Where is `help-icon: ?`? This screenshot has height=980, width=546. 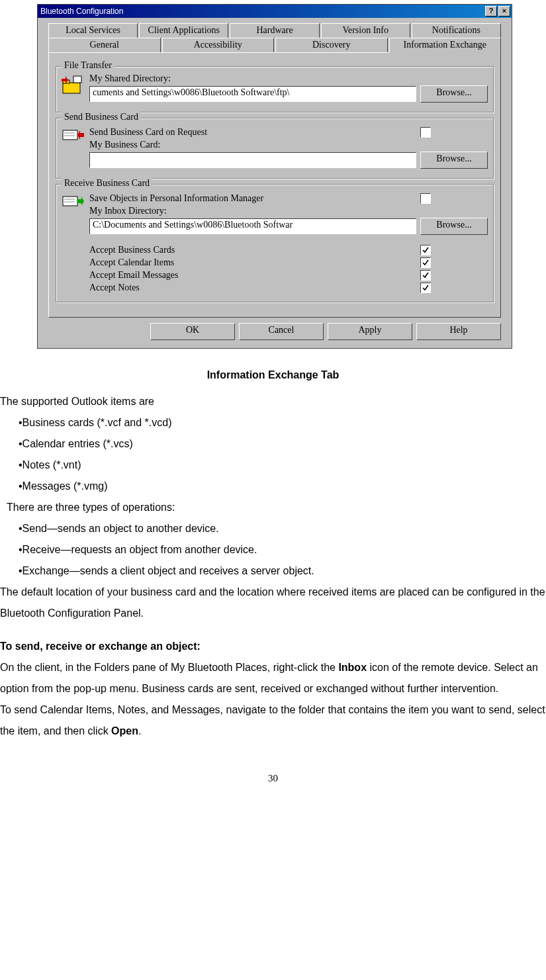
help-icon: ? is located at coordinates (491, 11).